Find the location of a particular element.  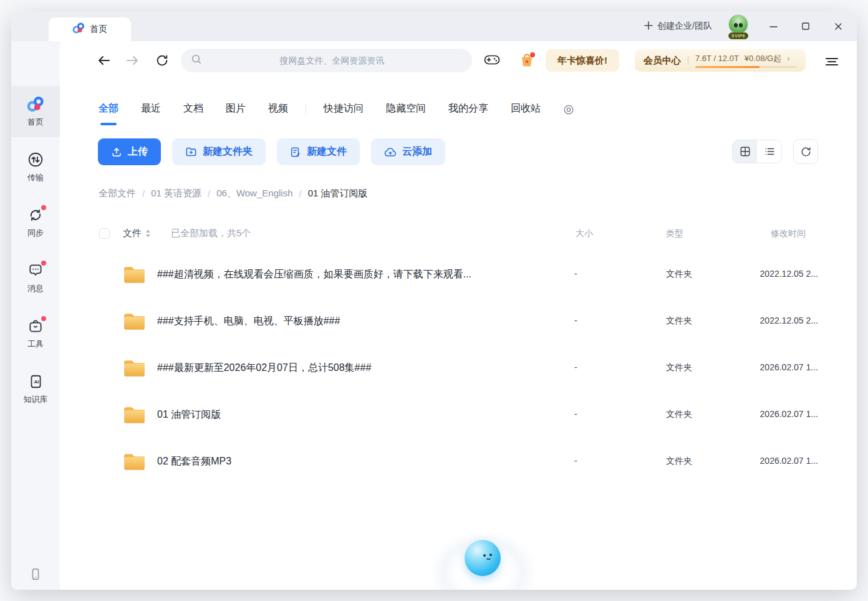

tab-my-shares: 我的分享 is located at coordinates (468, 110).